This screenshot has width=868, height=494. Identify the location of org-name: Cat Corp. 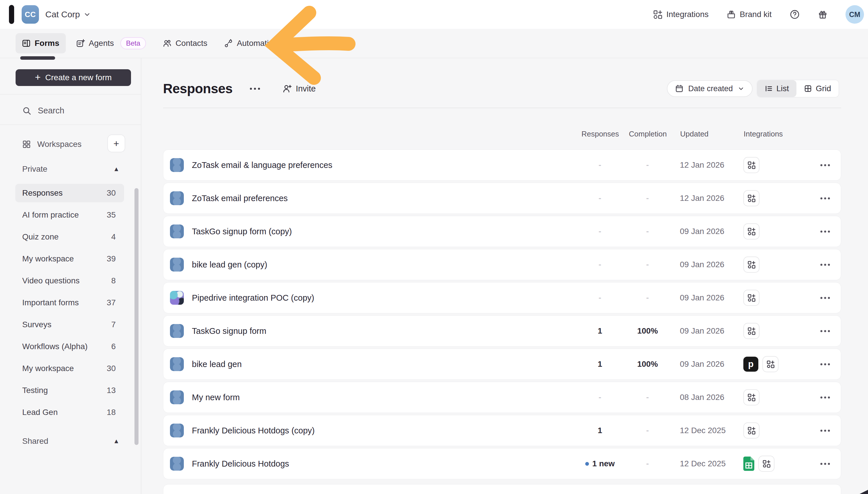
(63, 14).